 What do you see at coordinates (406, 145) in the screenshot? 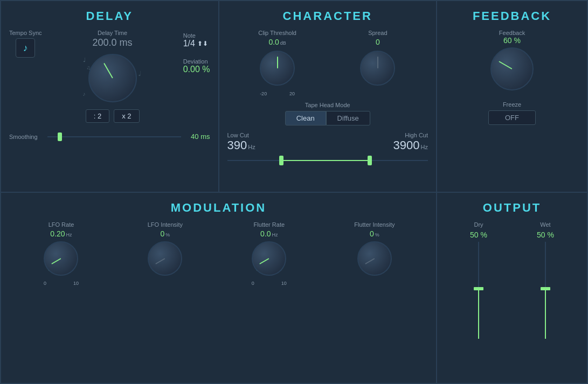
I see `high-cut-value: 3900` at bounding box center [406, 145].